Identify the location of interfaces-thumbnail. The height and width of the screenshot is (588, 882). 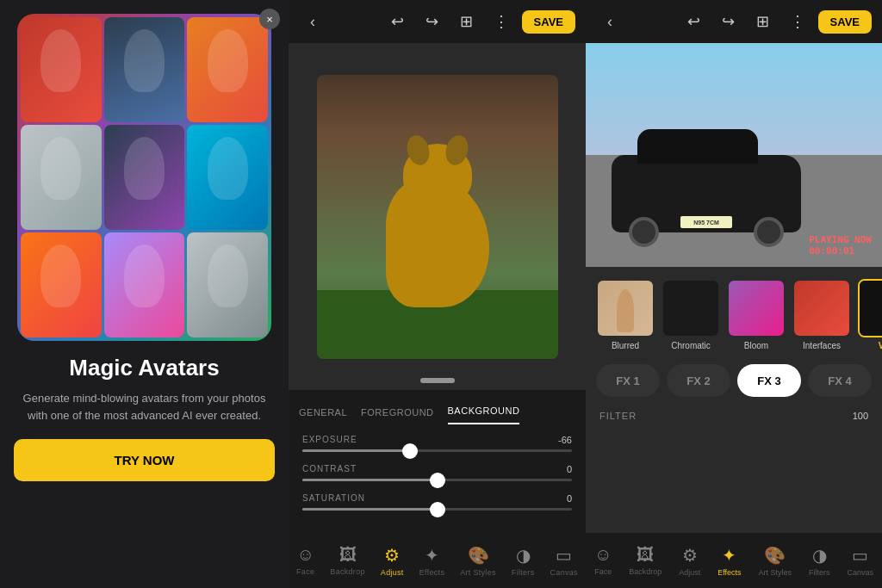
(822, 308).